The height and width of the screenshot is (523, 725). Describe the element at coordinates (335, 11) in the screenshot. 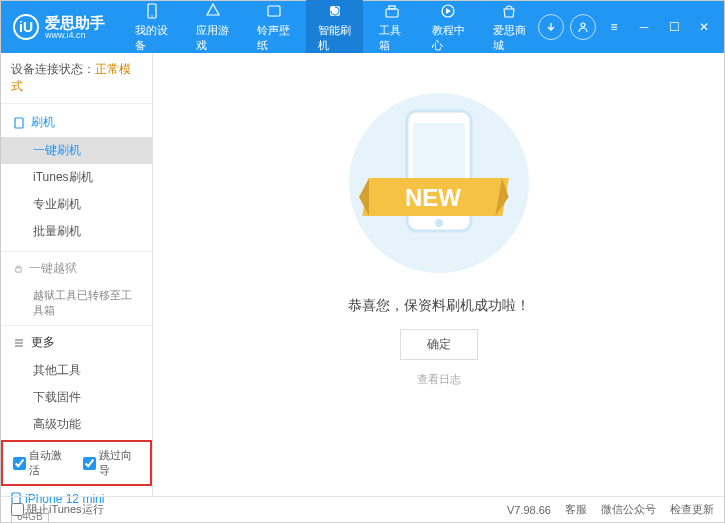

I see `flash-icon` at that location.